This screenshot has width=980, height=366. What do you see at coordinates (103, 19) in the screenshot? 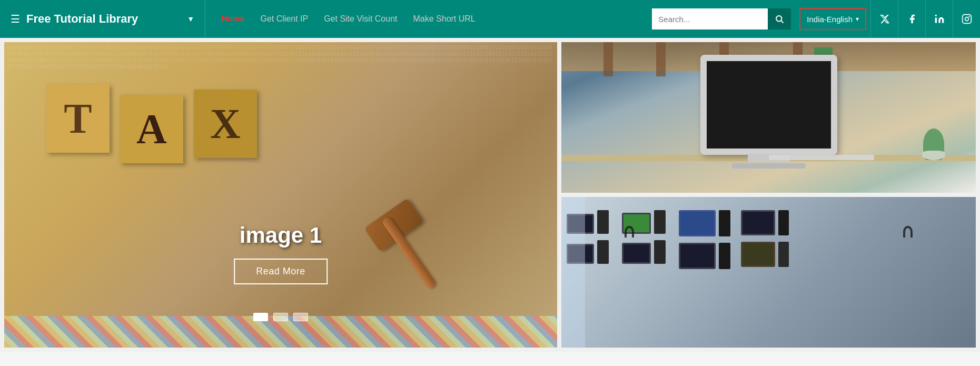
I see `brand-area: ☰ Free Tutorial Library ▼` at bounding box center [103, 19].